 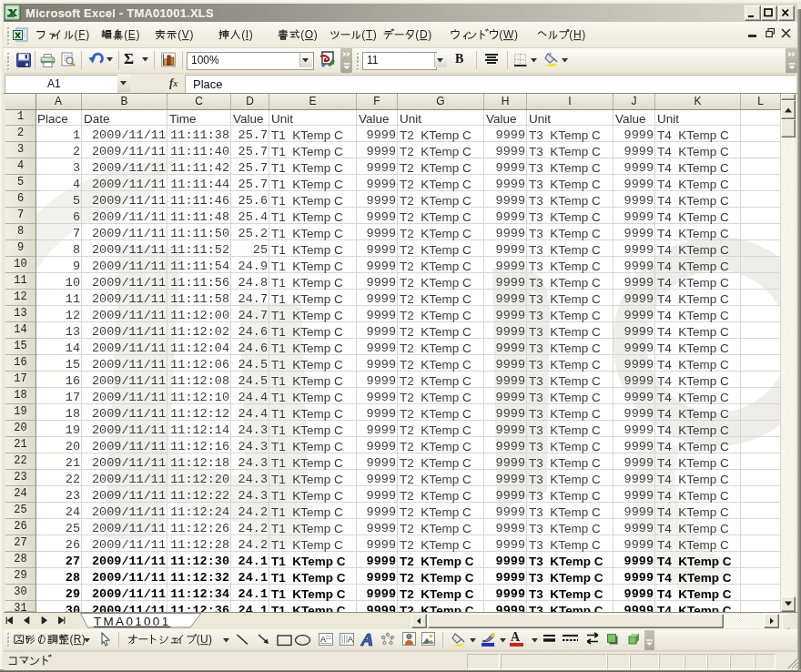 What do you see at coordinates (577, 35) in the screenshot?
I see `svg-text: H` at bounding box center [577, 35].